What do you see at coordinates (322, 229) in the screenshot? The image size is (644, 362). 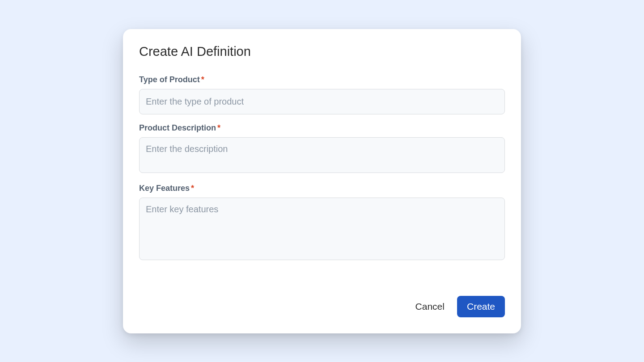 I see `key-features-input` at bounding box center [322, 229].